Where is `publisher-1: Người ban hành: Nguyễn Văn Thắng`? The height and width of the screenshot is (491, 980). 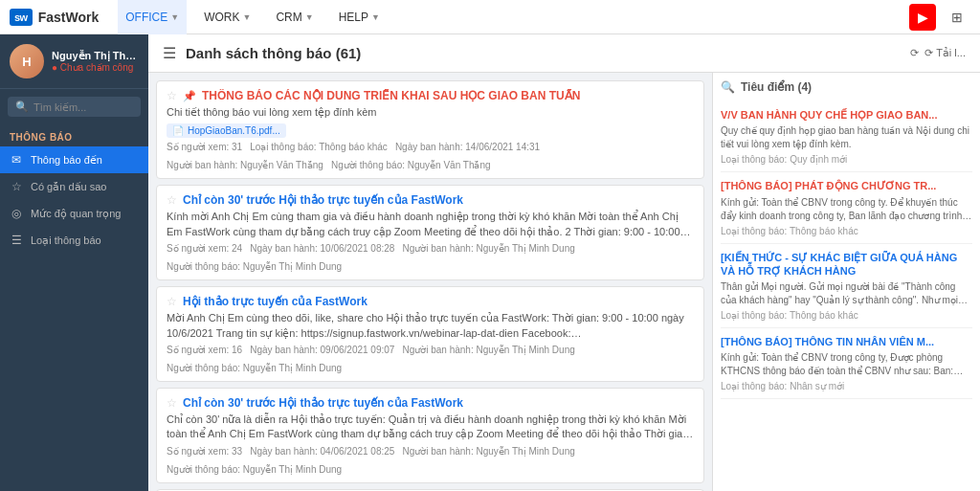
publisher-1: Người ban hành: Nguyễn Văn Thắng is located at coordinates (245, 165).